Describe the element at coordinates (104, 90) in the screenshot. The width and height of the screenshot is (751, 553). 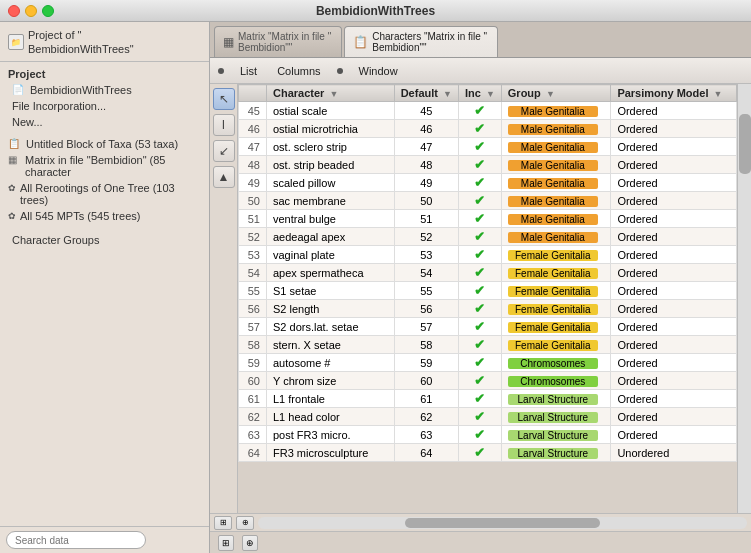
I see `sidebar-item-bembidion: 📄 BembidionWithTrees` at that location.